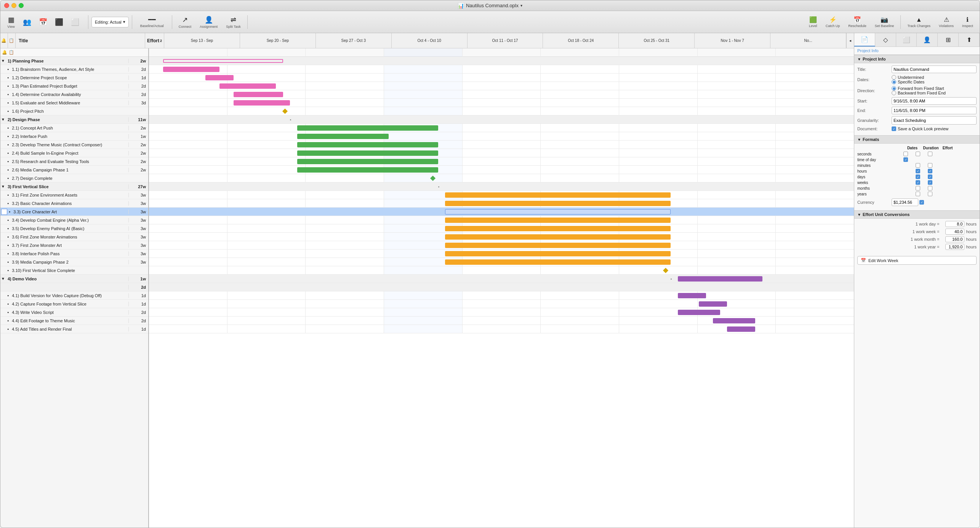 Image resolution: width=980 pixels, height=528 pixels. Describe the element at coordinates (74, 145) in the screenshot. I see `task-row-2-3: ● 2.3) Develop Theme Music (Contract Com…` at that location.